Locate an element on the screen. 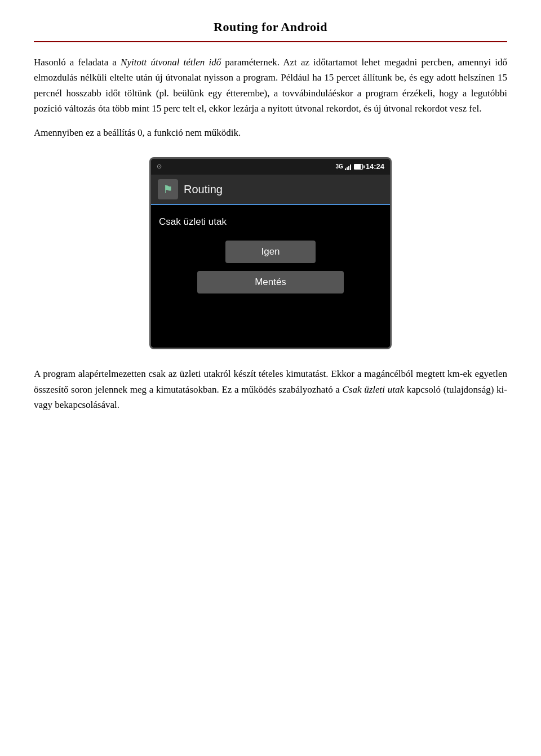 The width and height of the screenshot is (541, 756). phone-bottom-area is located at coordinates (270, 325).